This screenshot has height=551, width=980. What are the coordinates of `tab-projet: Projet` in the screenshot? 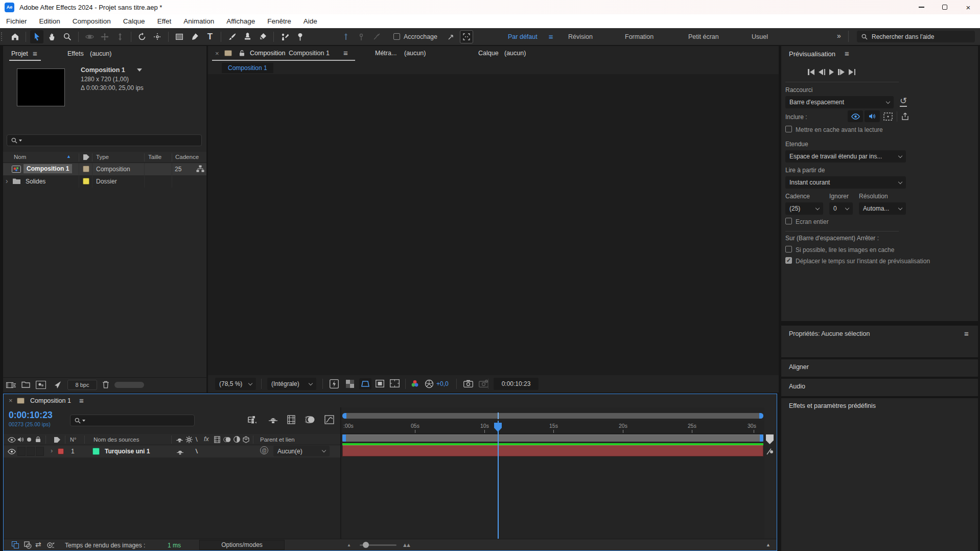 It's located at (19, 54).